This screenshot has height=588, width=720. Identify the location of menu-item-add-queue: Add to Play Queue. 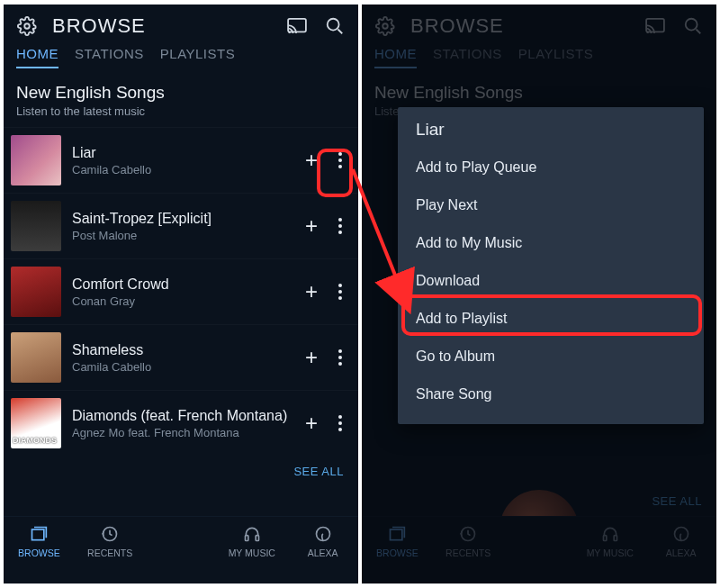
(551, 167).